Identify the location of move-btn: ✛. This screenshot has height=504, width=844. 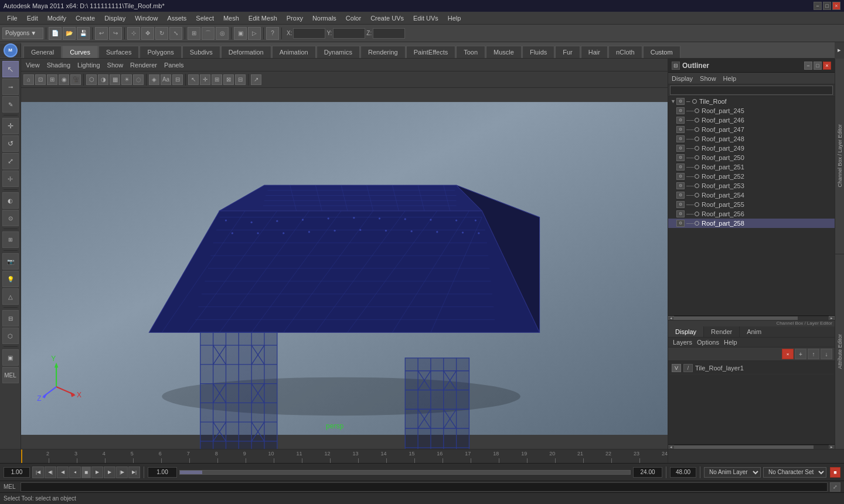
(11, 126).